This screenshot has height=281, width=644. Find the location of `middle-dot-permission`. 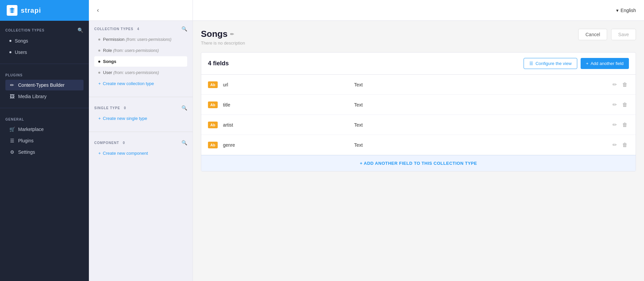

middle-dot-permission is located at coordinates (99, 40).